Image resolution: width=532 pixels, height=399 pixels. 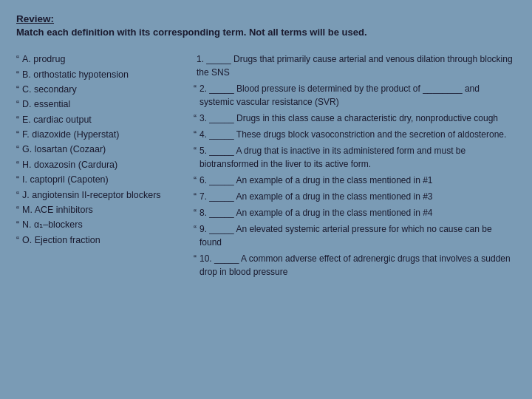 What do you see at coordinates (355, 265) in the screenshot?
I see `right-item: “10. _____ A common adverse effect of ad…` at bounding box center [355, 265].